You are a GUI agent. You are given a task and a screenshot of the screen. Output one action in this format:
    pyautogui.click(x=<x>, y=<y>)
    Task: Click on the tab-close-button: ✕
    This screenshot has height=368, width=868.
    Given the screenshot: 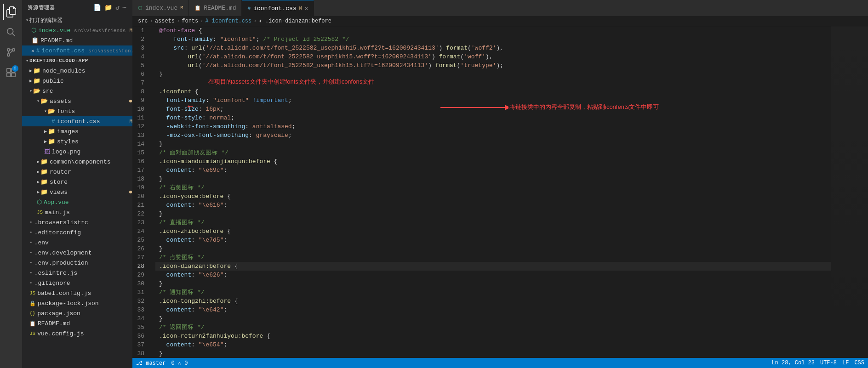 What is the action you would take?
    pyautogui.click(x=306, y=8)
    